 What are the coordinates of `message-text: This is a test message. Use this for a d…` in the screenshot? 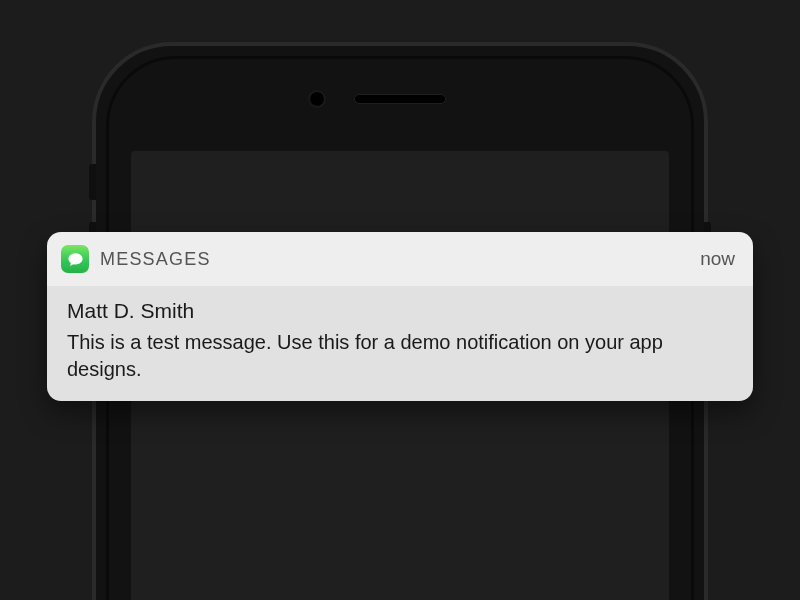 It's located at (399, 356).